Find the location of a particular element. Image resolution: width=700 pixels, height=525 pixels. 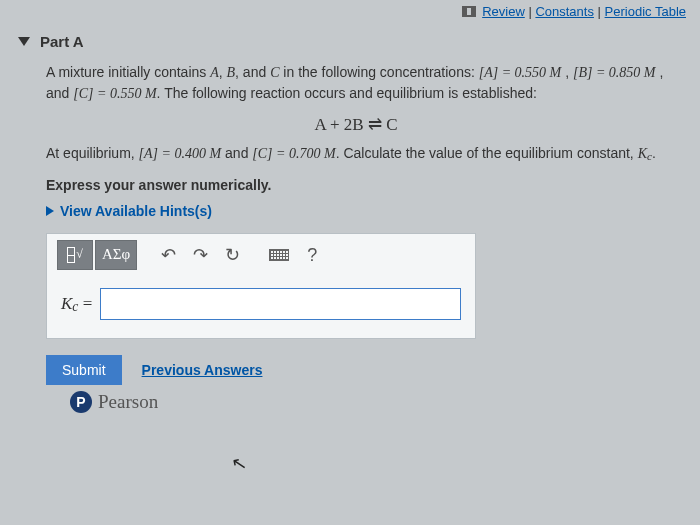

answer-row: Kc = is located at coordinates (261, 307).